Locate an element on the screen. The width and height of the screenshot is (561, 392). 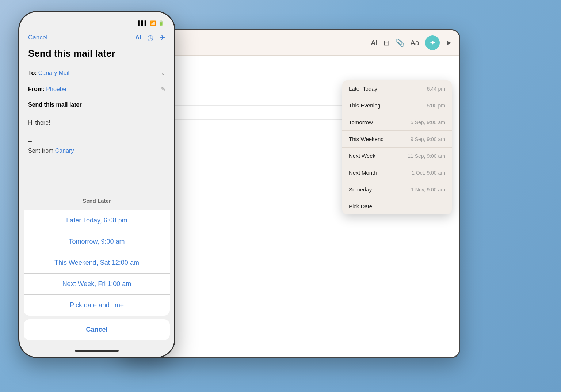
action-sheet-item-tomorrow: Tomorrow, 9:00 am is located at coordinates (97, 242).